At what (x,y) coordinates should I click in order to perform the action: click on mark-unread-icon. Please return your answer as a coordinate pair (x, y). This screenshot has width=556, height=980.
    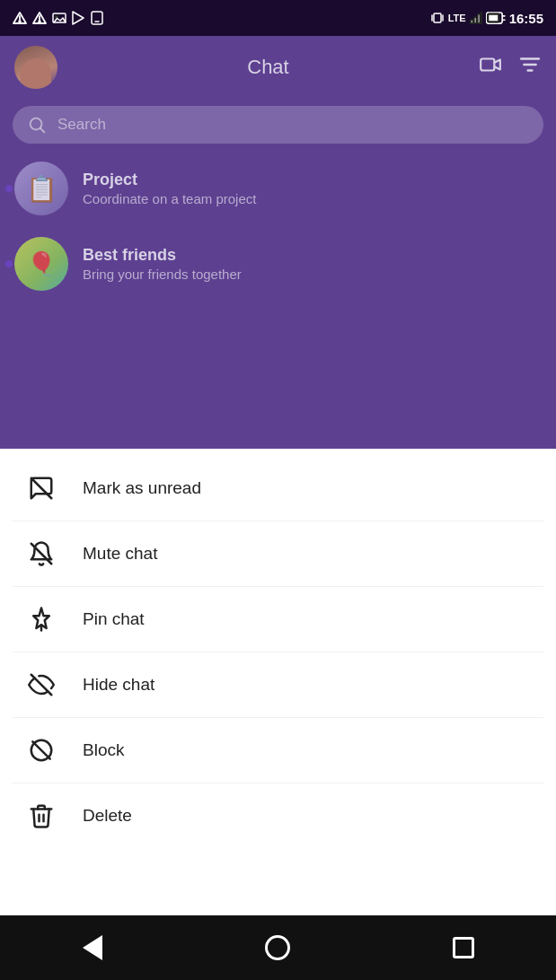
    Looking at the image, I should click on (41, 488).